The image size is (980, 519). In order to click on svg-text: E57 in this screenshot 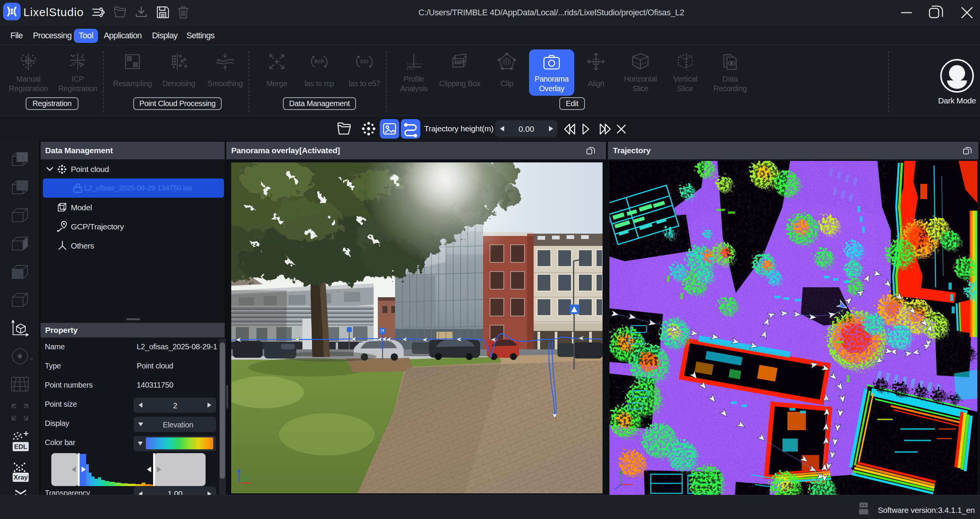, I will do `click(364, 62)`.